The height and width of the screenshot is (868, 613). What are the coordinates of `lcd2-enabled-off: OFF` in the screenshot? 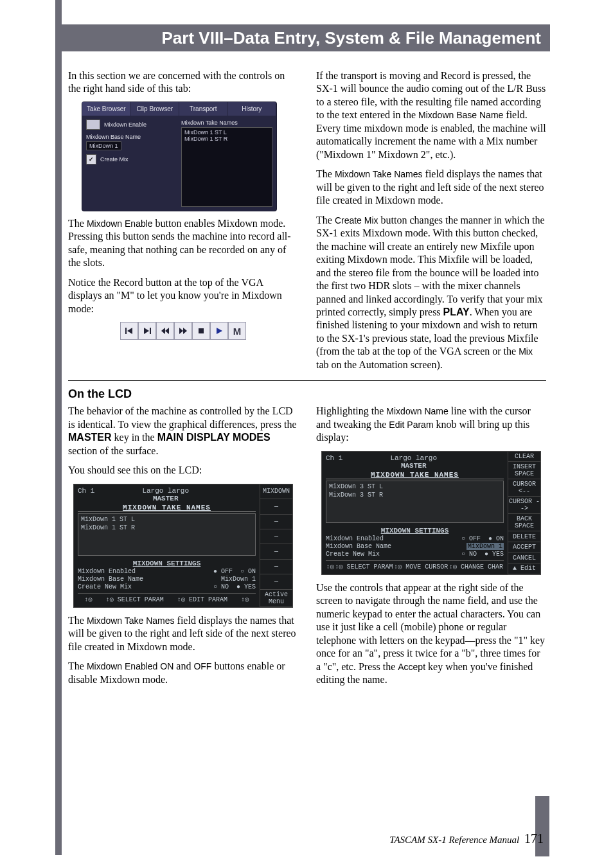 It's located at (471, 538).